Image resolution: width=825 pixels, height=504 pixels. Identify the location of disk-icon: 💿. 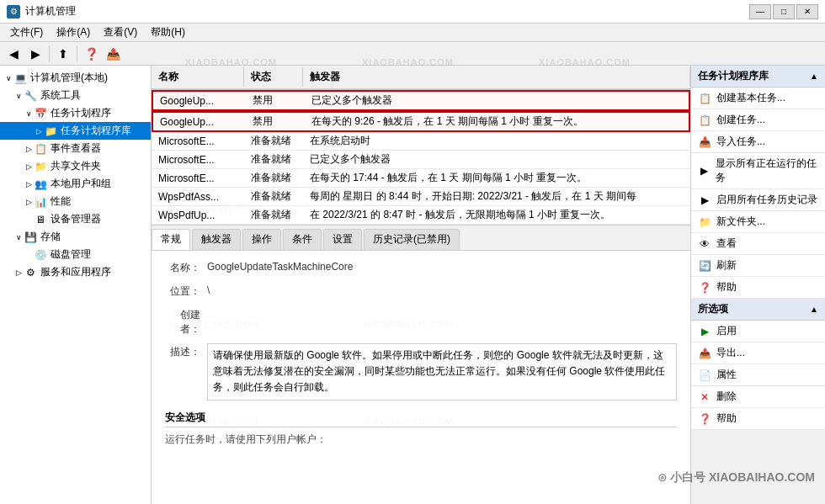
(40, 255).